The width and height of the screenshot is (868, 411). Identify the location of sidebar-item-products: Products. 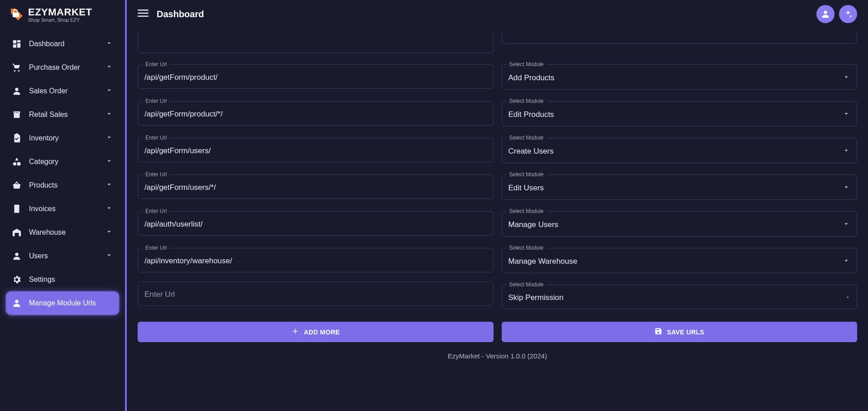
(62, 185).